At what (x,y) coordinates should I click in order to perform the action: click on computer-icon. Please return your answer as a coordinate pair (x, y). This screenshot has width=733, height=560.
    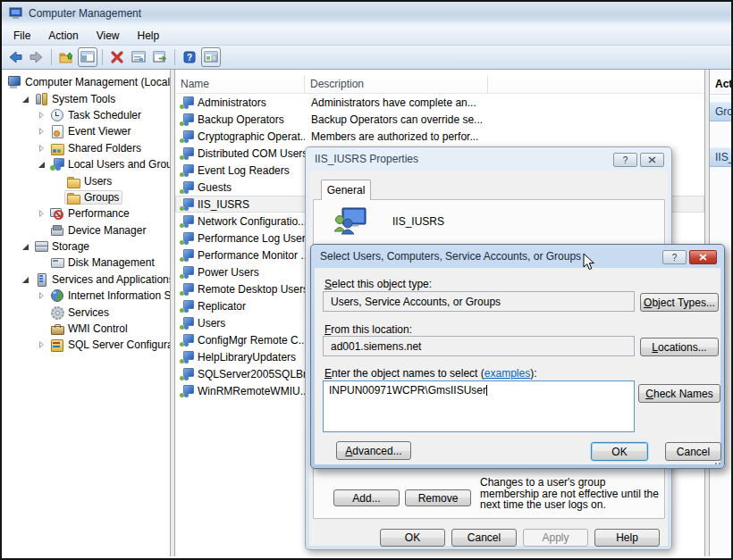
    Looking at the image, I should click on (14, 82).